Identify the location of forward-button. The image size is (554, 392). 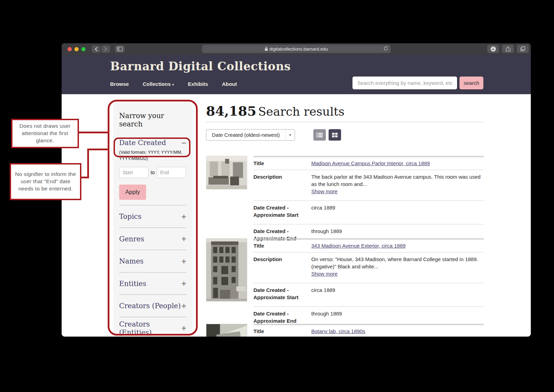
(106, 49).